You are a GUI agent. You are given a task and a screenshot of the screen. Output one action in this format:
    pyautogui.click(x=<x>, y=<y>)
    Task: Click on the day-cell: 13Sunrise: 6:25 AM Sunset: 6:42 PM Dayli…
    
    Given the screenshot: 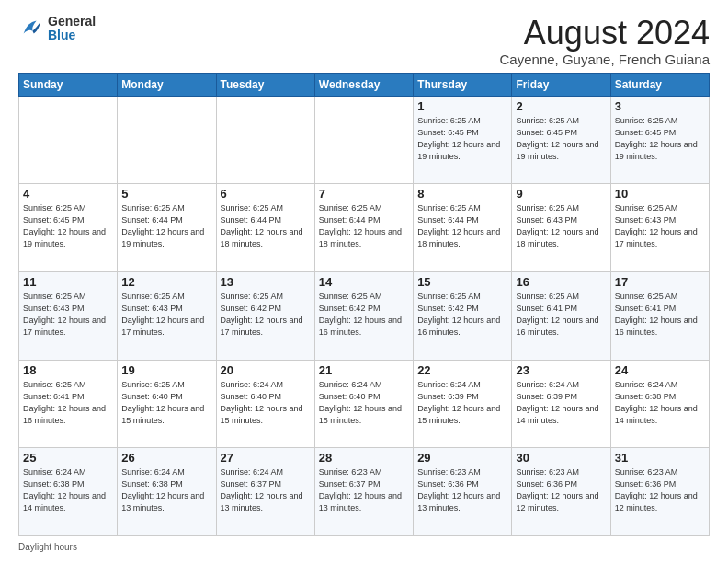 What is the action you would take?
    pyautogui.click(x=265, y=316)
    